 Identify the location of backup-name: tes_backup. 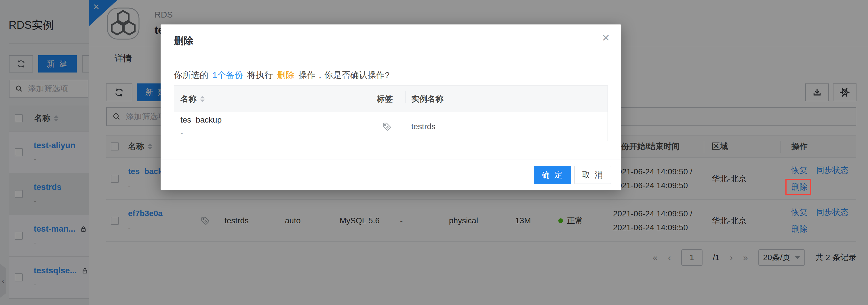
(201, 120).